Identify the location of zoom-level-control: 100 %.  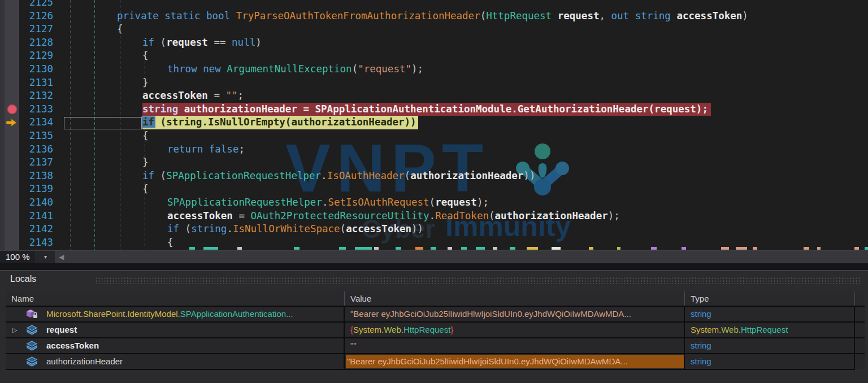
(18, 258).